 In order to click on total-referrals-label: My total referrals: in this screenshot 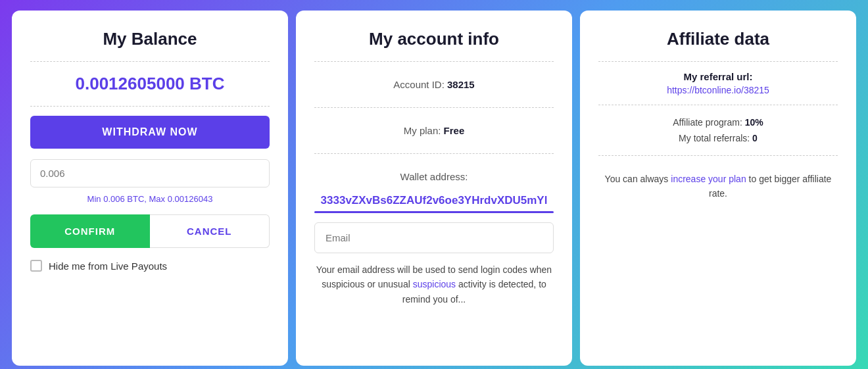, I will do `click(714, 138)`.